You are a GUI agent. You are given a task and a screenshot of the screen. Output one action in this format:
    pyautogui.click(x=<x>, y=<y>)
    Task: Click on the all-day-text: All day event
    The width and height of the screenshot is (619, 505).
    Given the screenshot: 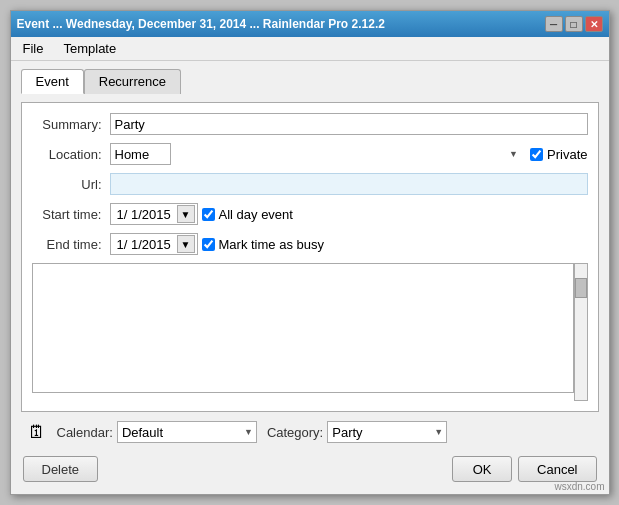 What is the action you would take?
    pyautogui.click(x=256, y=214)
    